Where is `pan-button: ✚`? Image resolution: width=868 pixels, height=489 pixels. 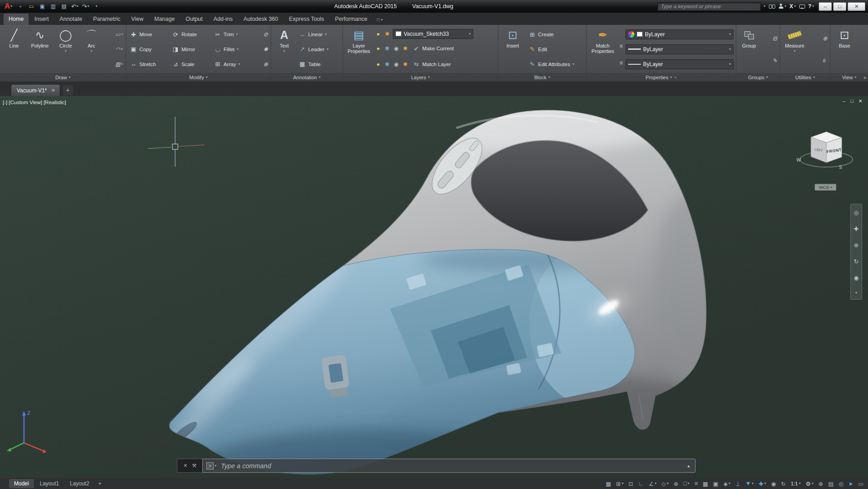
pan-button: ✚ is located at coordinates (856, 229).